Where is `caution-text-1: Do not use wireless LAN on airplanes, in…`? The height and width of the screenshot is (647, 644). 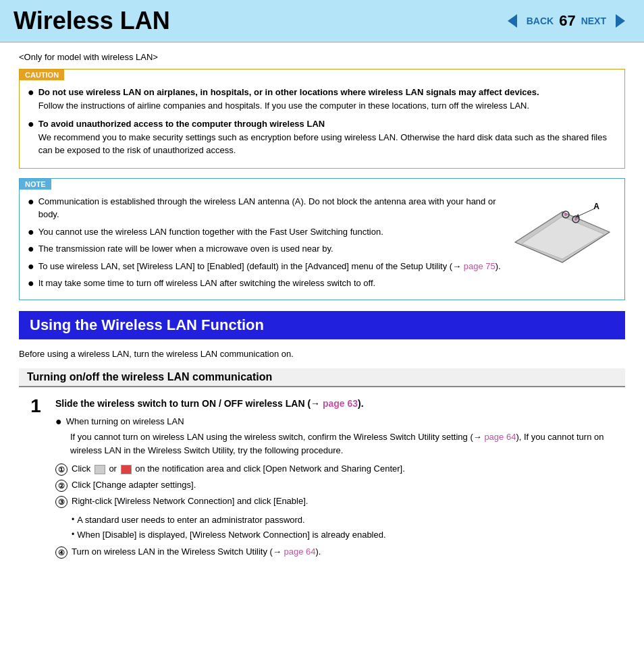 caution-text-1: Do not use wireless LAN on airplanes, in… is located at coordinates (289, 99).